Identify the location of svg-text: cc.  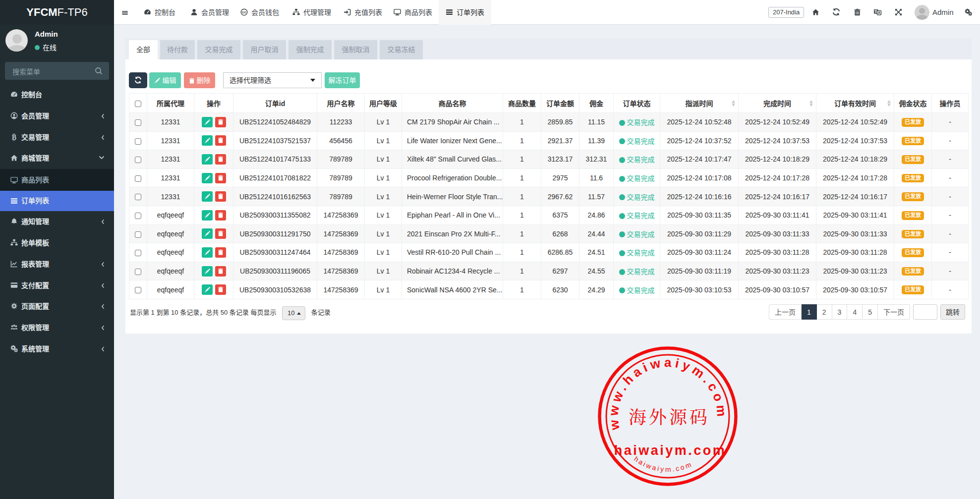
(244, 12).